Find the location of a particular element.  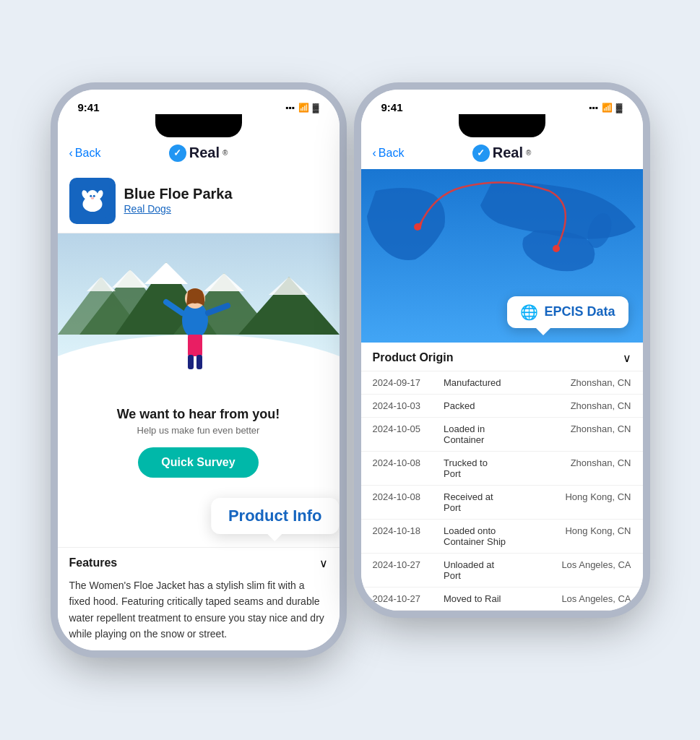

survey-subtext: Help us make fun even better is located at coordinates (199, 431).